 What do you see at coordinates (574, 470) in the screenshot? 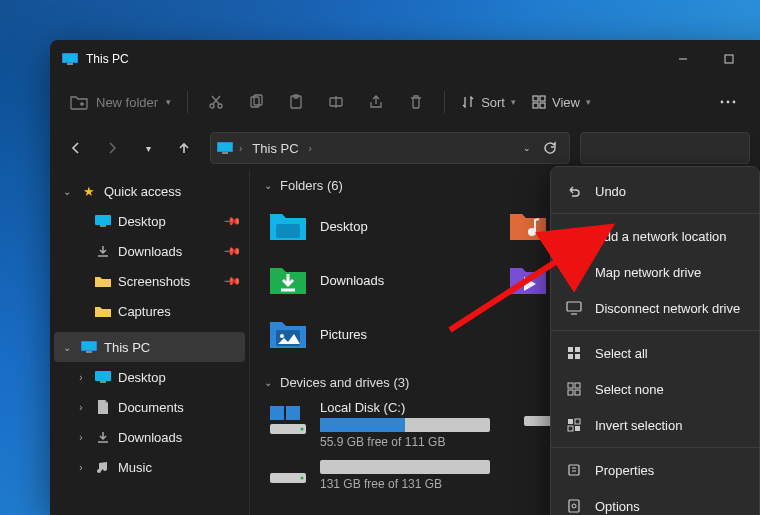
I see `properties-icon` at bounding box center [574, 470].